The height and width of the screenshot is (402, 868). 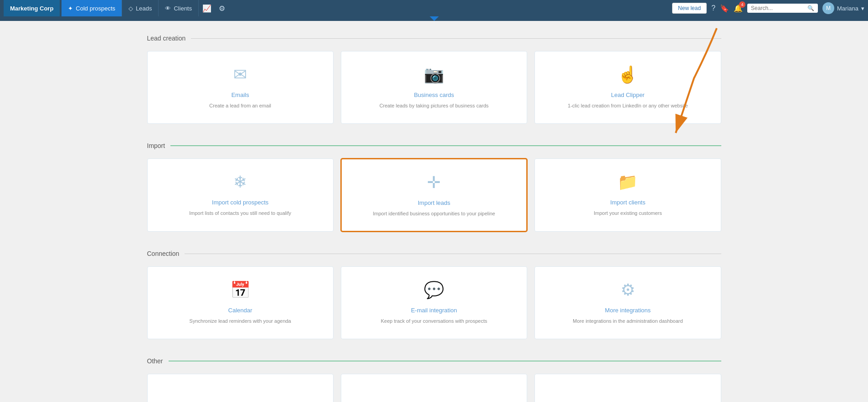 What do you see at coordinates (168, 8) in the screenshot?
I see `eye-icon: 👁` at bounding box center [168, 8].